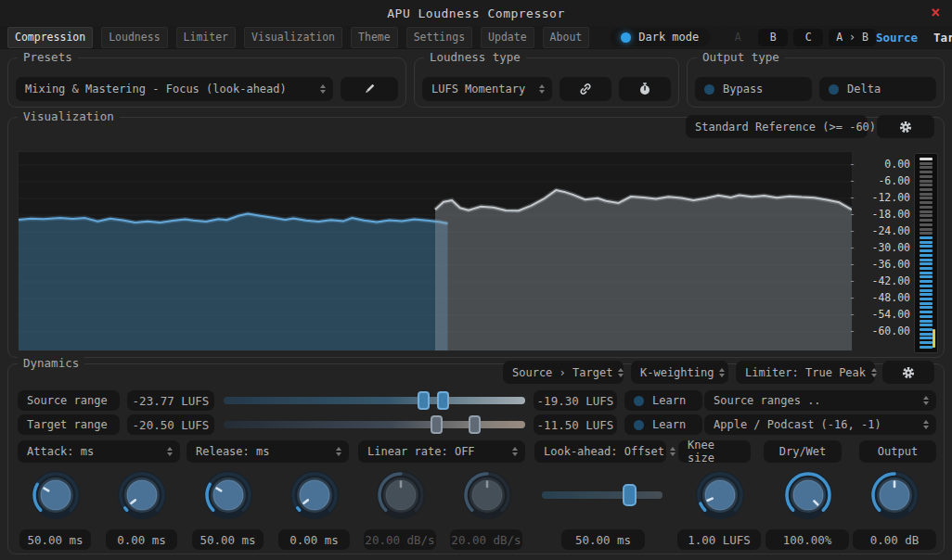  What do you see at coordinates (369, 89) in the screenshot?
I see `edit-preset-button` at bounding box center [369, 89].